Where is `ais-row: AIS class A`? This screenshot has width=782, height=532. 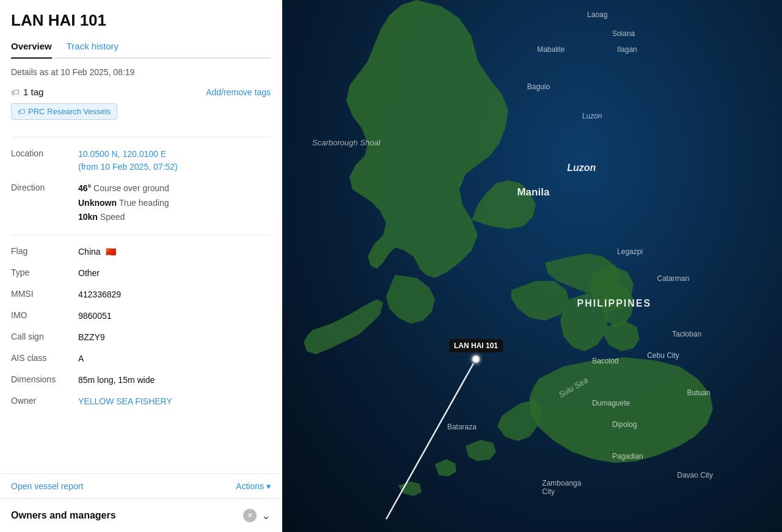 ais-row: AIS class A is located at coordinates (141, 359).